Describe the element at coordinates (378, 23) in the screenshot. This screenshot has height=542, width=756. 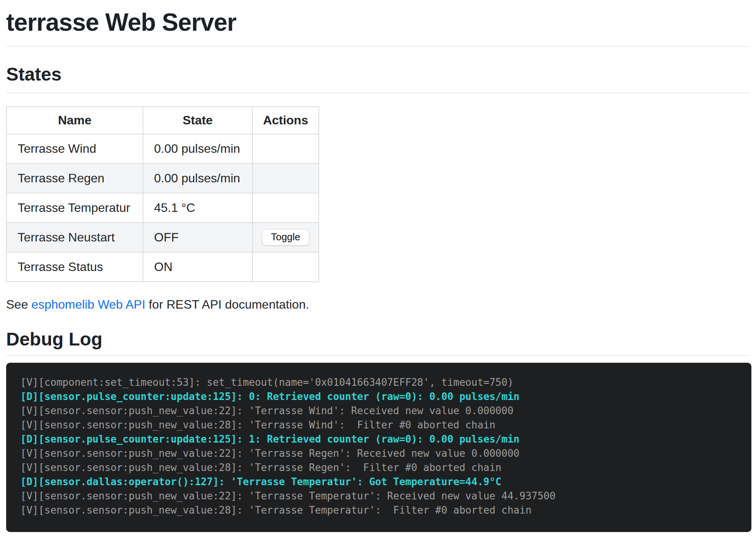
I see `page-title: terrasse Web Server` at that location.